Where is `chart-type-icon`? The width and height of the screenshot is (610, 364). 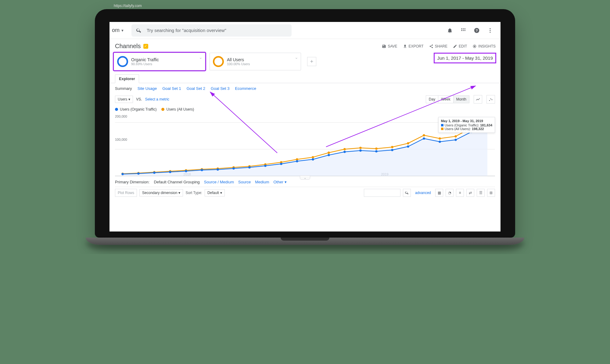 chart-type-icon is located at coordinates (478, 99).